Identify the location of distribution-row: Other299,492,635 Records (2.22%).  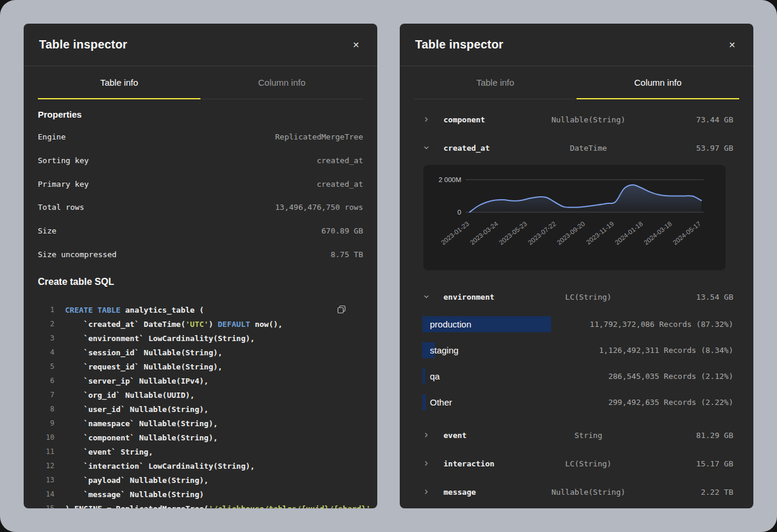
(577, 402).